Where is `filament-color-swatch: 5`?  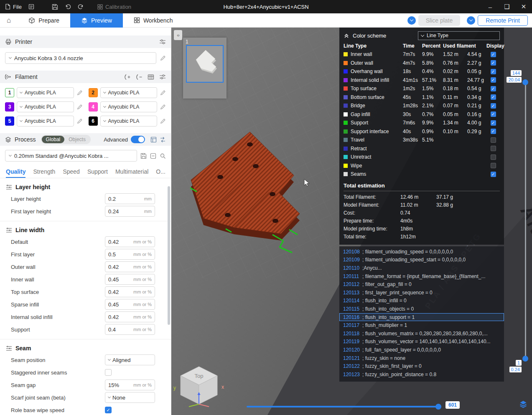
filament-color-swatch: 5 is located at coordinates (10, 121).